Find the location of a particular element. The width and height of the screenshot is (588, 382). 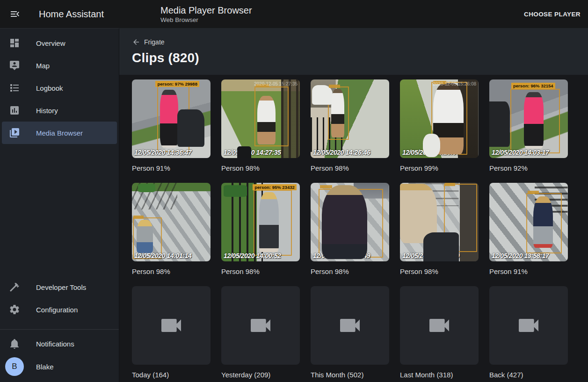

detection-label: person: 97% 29988 is located at coordinates (177, 84).